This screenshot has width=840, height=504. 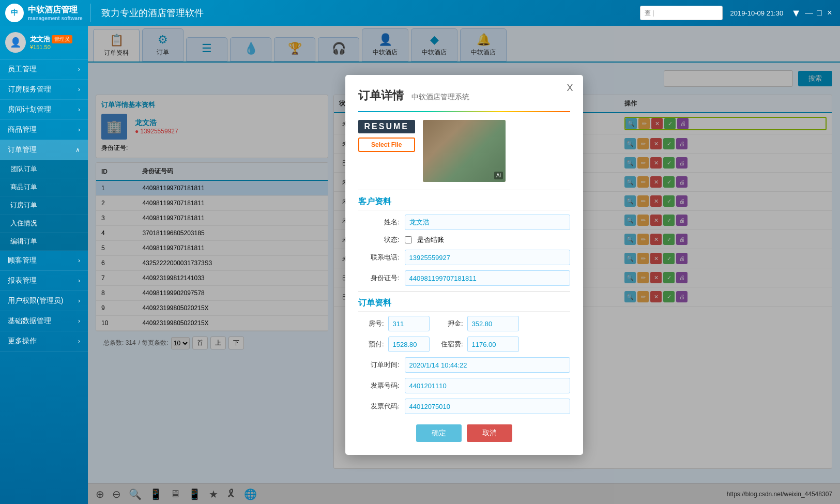 What do you see at coordinates (44, 242) in the screenshot?
I see `sidebar-subitem-edit-order: 编辑订单` at bounding box center [44, 242].